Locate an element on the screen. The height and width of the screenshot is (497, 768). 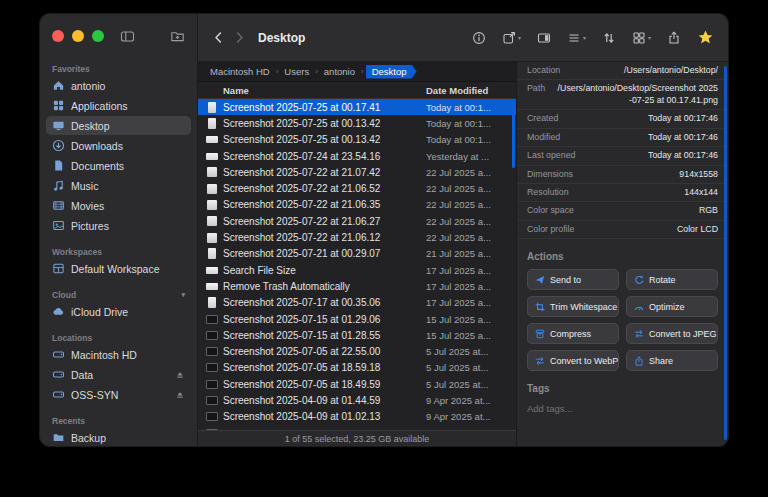
forward-button is located at coordinates (240, 38).